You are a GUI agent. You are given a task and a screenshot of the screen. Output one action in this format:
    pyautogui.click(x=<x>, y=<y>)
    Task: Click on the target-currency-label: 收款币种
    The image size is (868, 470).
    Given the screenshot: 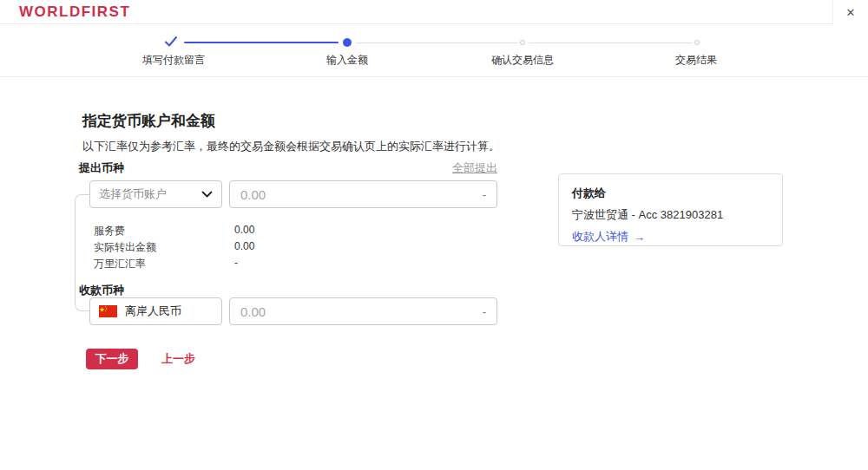 What is the action you would take?
    pyautogui.click(x=102, y=290)
    